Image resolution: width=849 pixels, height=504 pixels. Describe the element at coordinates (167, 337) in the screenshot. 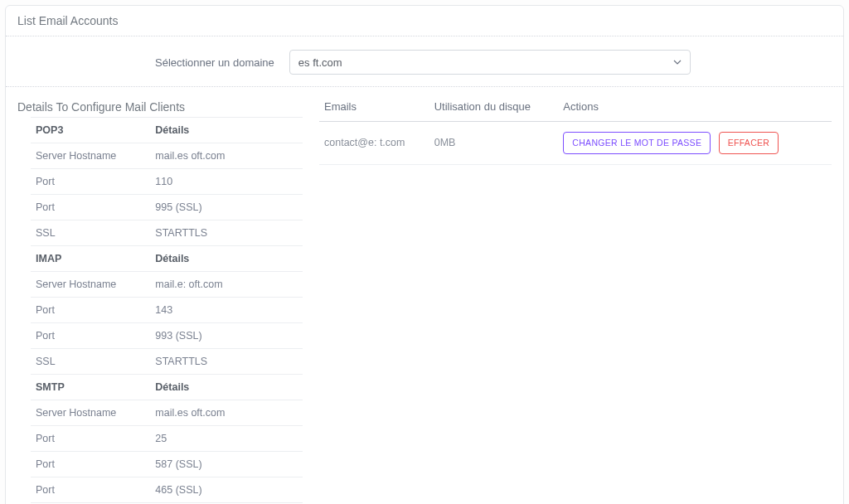

I see `config-row: Port993 (SSL)` at that location.